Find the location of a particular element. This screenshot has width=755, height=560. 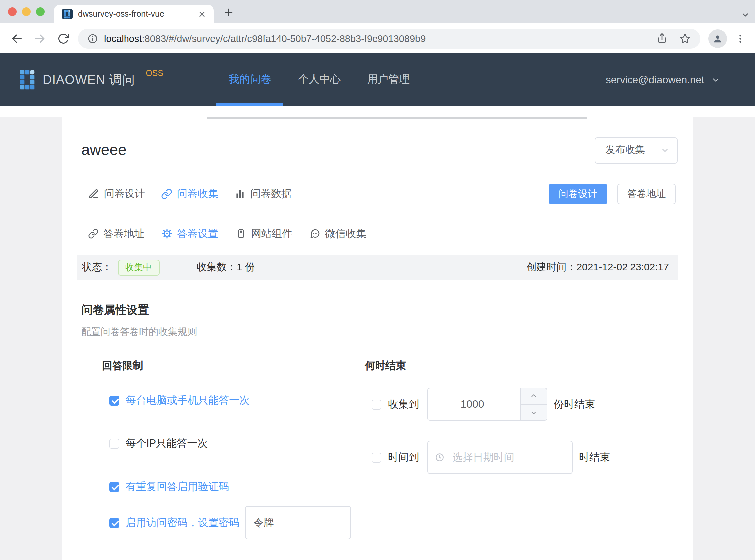

quota-number-field is located at coordinates (487, 404).